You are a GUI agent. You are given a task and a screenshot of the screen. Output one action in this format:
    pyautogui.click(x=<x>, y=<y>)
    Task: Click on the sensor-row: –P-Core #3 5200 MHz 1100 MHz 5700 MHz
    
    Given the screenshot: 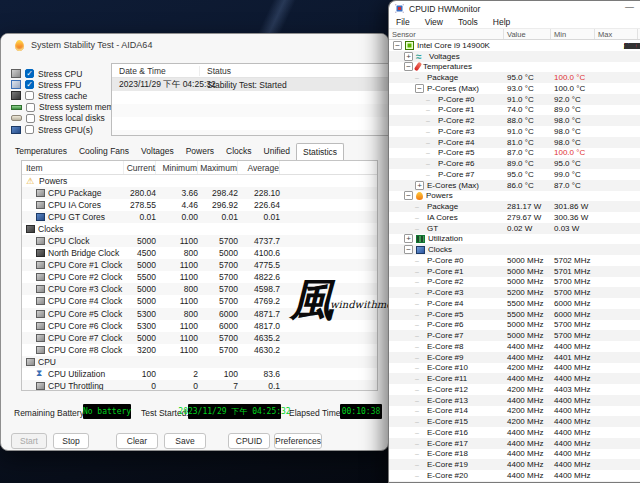 What is the action you would take?
    pyautogui.click(x=514, y=292)
    